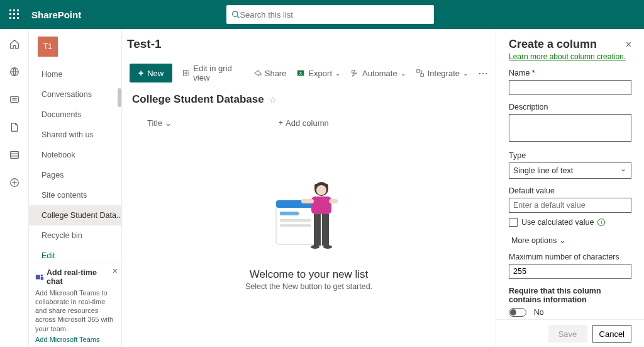  Describe the element at coordinates (75, 115) in the screenshot. I see `nav-documents: Documents` at that location.